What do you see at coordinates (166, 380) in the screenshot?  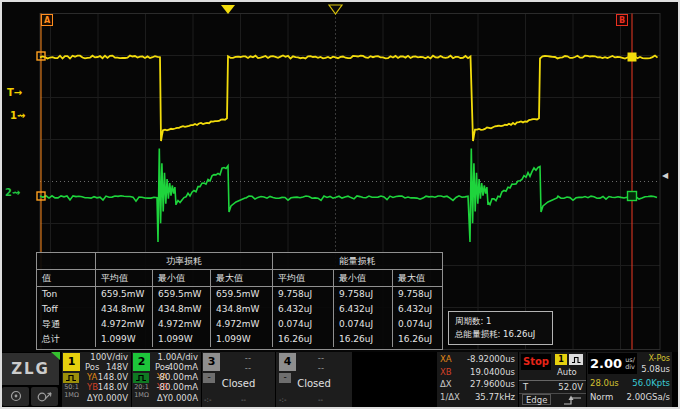 I see `channel2-panel: 2 1.00A/div Pos -400mA YA -80.00mA YB -8…` at bounding box center [166, 380].